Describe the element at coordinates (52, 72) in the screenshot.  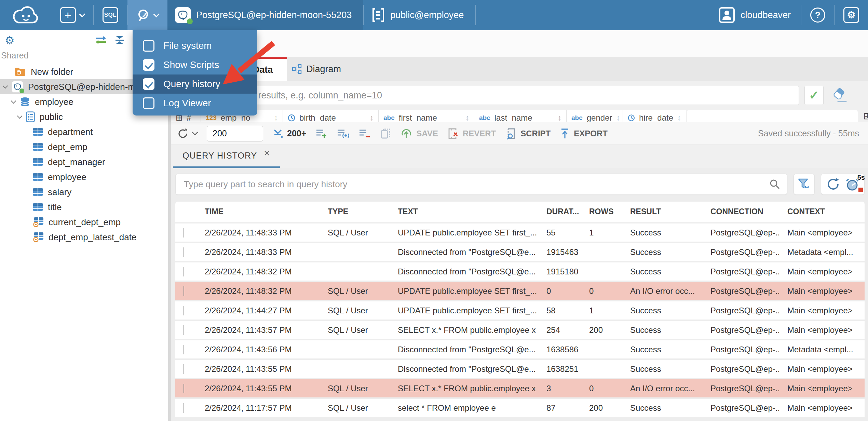
I see `tree-item-label: New folder` at that location.